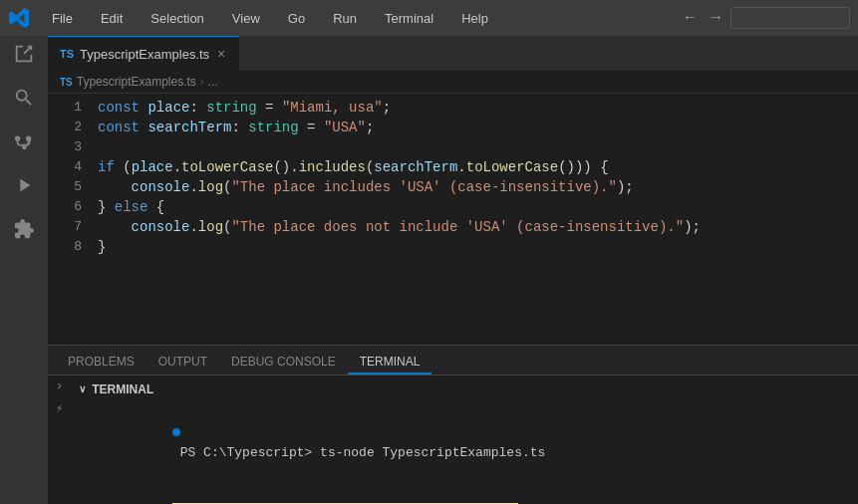  Describe the element at coordinates (73, 147) in the screenshot. I see `line-number: 3` at that location.